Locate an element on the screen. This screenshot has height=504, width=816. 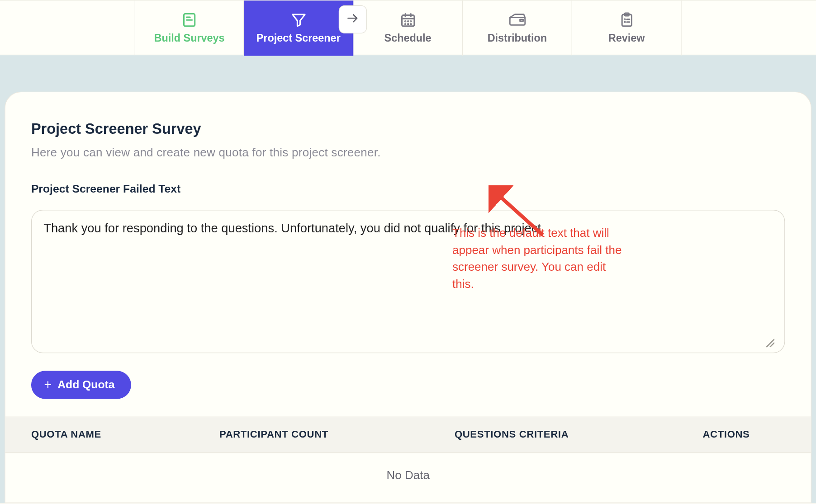
add-quota-label: Add Quota is located at coordinates (86, 385).